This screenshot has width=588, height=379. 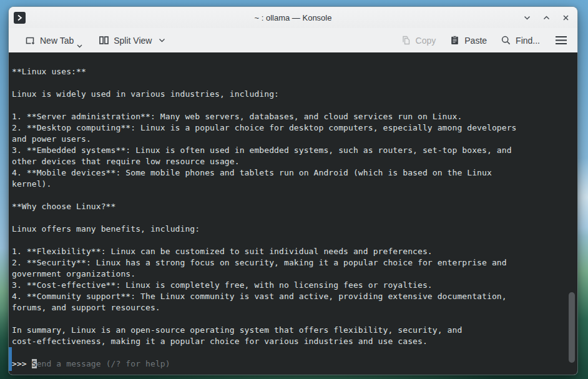 I want to click on terminal-line: and power users., so click(x=292, y=139).